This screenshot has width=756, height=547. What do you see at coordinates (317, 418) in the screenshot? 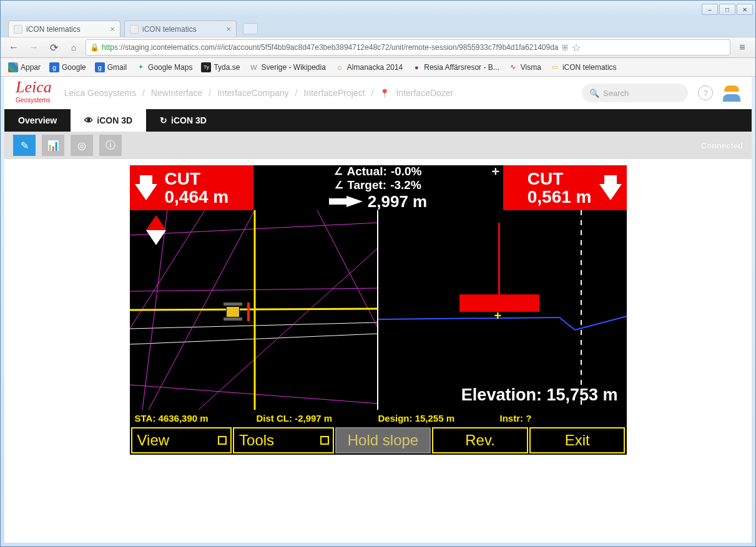
I see `status-distcl: Dist CL: -2,997 m` at bounding box center [317, 418].